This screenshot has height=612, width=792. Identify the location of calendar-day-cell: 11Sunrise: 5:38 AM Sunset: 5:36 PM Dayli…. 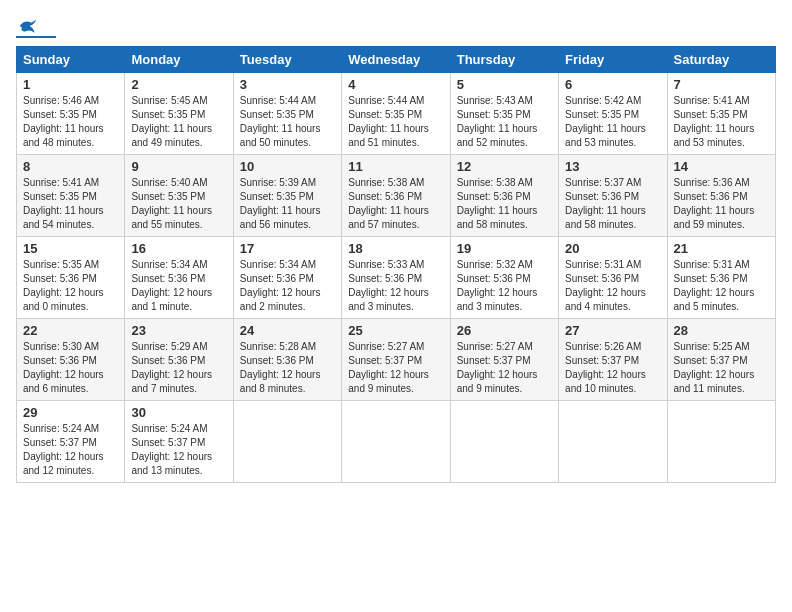
(396, 196).